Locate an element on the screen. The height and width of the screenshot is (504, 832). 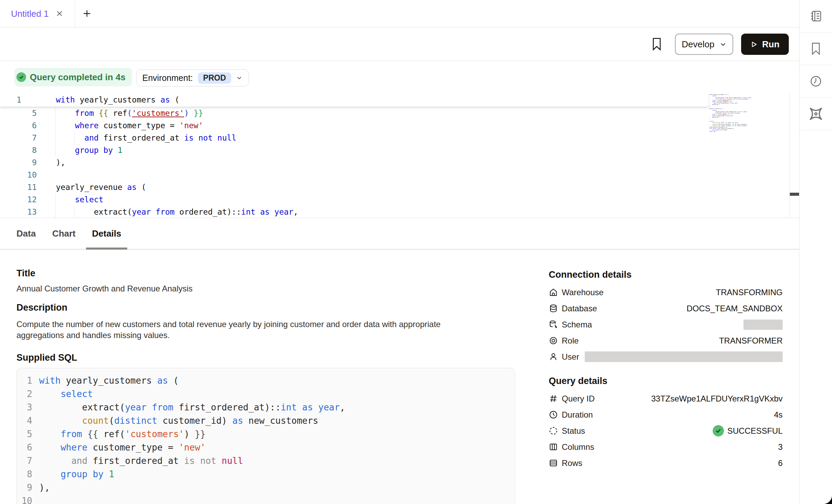
description-value: Compute the number of new customers and … is located at coordinates (241, 330).